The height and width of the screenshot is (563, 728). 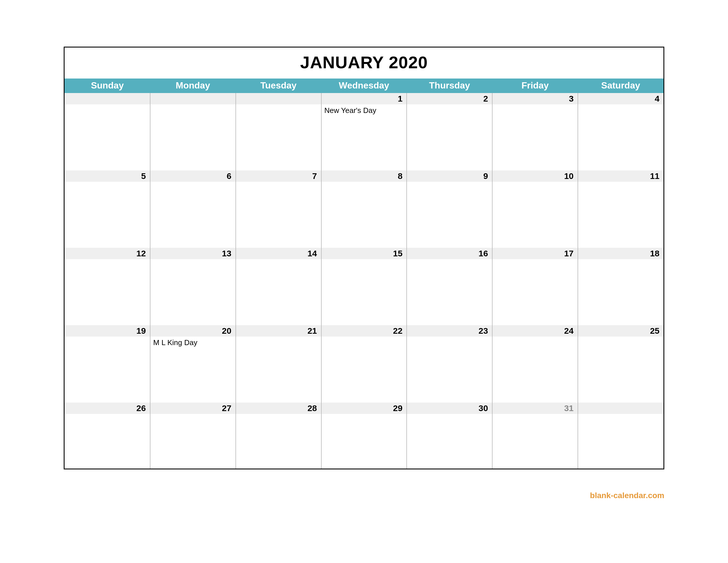 What do you see at coordinates (279, 176) in the screenshot?
I see `day-number: 7` at bounding box center [279, 176].